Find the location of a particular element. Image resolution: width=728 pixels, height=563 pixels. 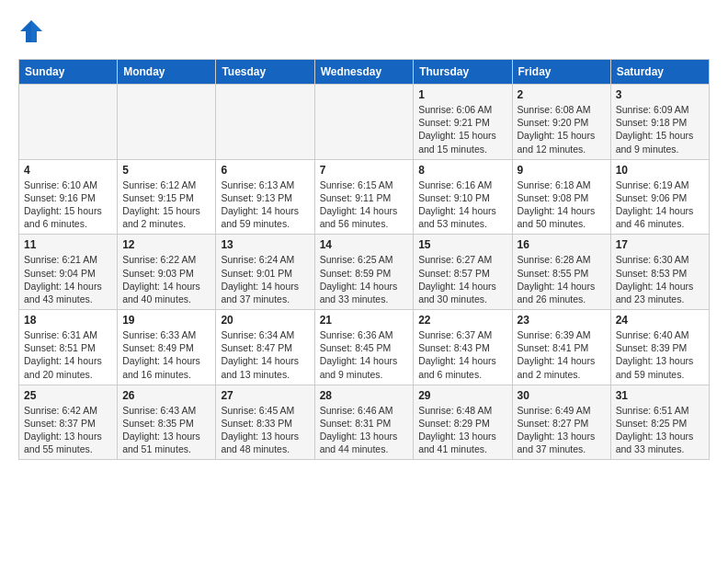

calendar-cell: 1Sunrise: 6:06 AM Sunset: 9:21 PM Daylig… is located at coordinates (463, 122).